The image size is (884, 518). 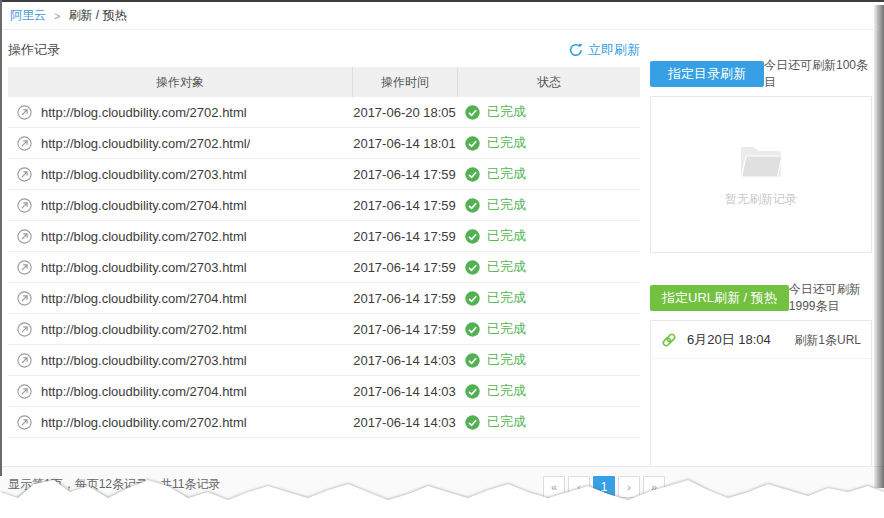 What do you see at coordinates (554, 487) in the screenshot?
I see `pagination-first-button: «` at bounding box center [554, 487].